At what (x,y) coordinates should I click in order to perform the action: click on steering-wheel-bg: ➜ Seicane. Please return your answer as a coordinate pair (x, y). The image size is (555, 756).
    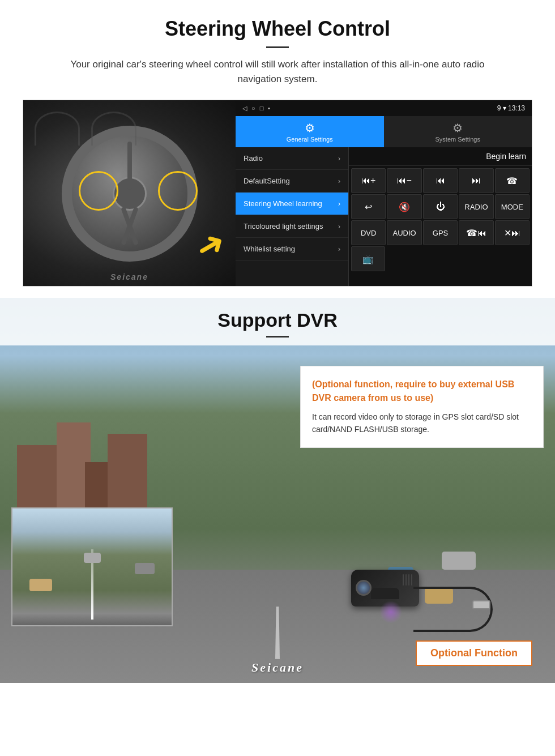
    Looking at the image, I should click on (129, 194).